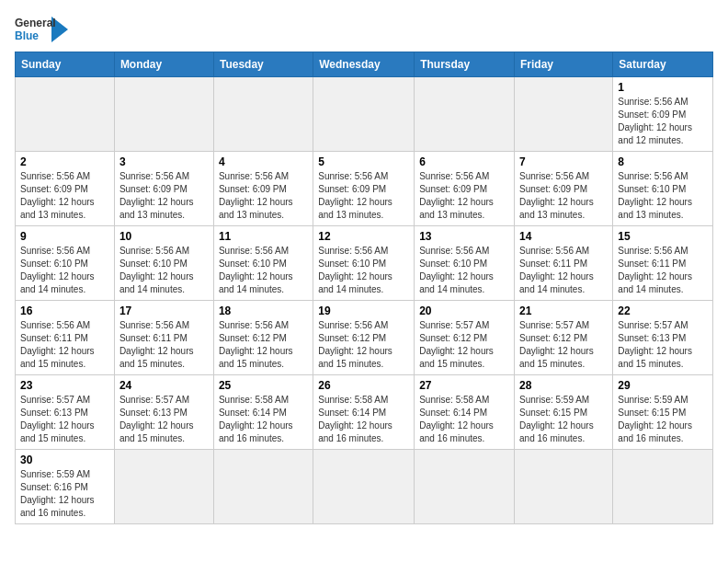 The height and width of the screenshot is (563, 728). I want to click on calendar-cell: 15Sunrise: 5:56 AM Sunset: 6:11 PM Dayli…, so click(664, 263).